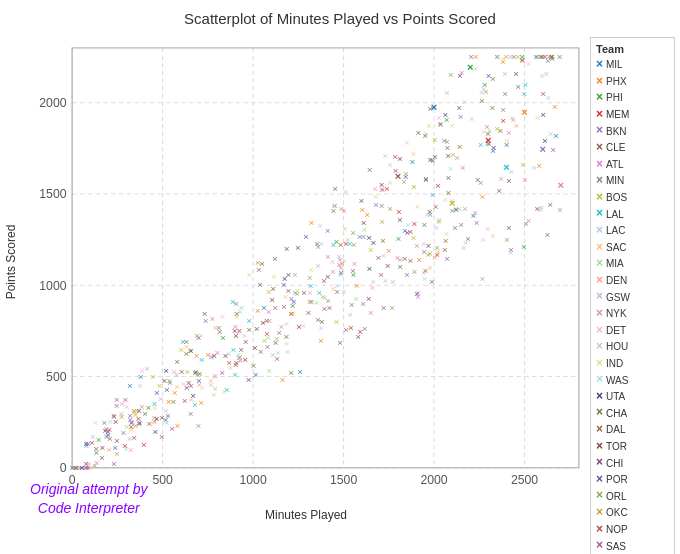  What do you see at coordinates (616, 82) in the screenshot?
I see `legend-team-label: PHX` at bounding box center [616, 82].